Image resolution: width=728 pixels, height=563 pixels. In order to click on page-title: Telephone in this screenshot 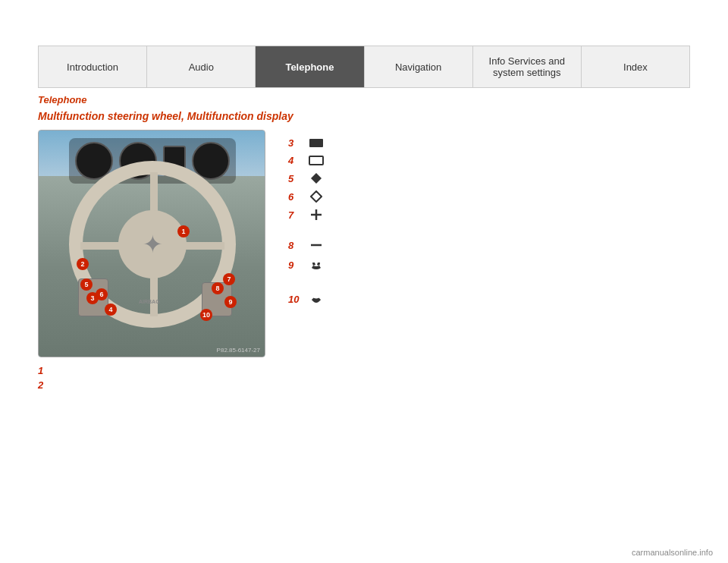, I will do `click(364, 100)`.